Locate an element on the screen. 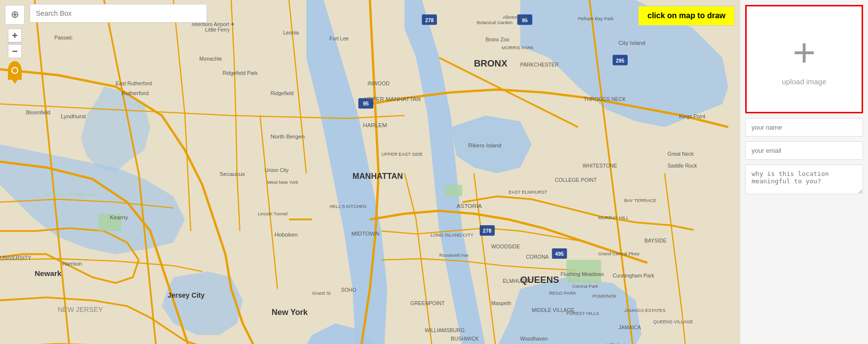 The height and width of the screenshot is (344, 868). svg-text: Monachie is located at coordinates (211, 59).